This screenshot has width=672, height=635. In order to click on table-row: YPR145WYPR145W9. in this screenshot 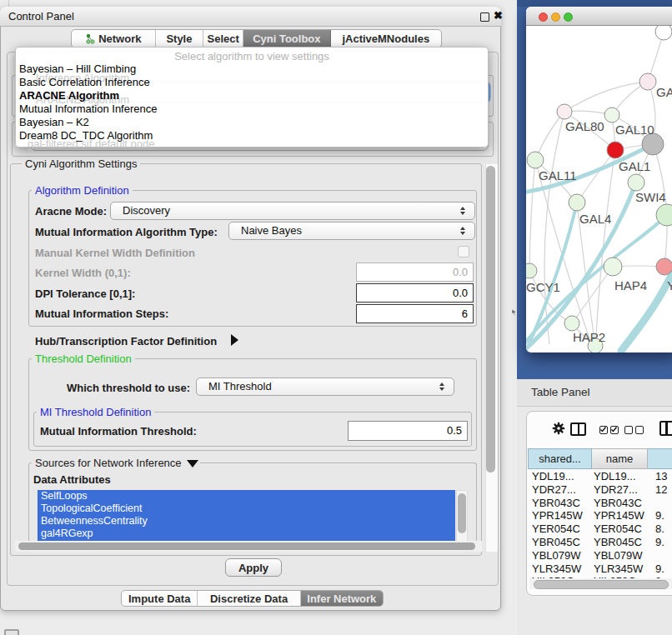, I will do `click(600, 516)`.